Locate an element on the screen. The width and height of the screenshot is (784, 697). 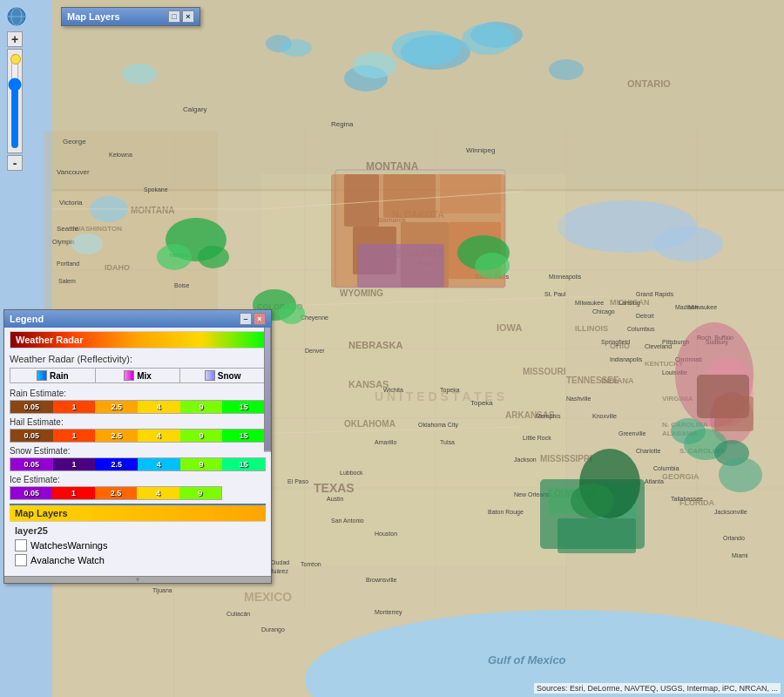
svg-text: IDAHO is located at coordinates (117, 267).